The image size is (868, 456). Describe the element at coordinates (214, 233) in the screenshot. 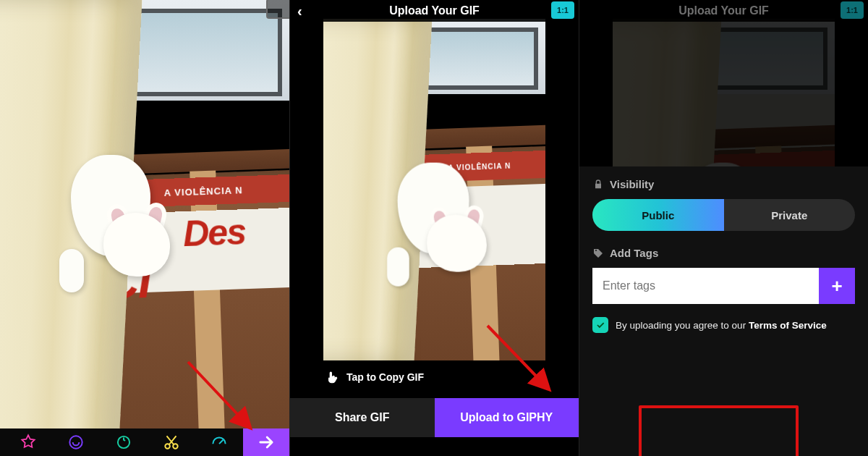

I see `box-text: Des` at that location.